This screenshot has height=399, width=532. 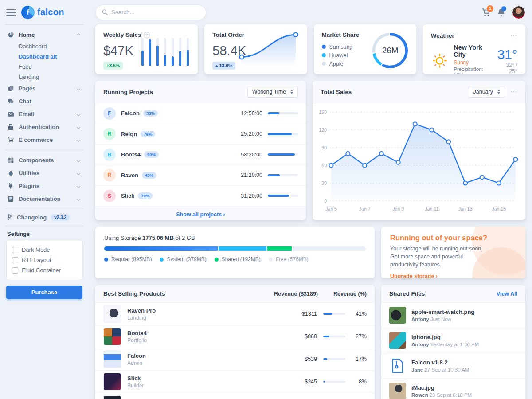 I want to click on project-name: Falcon, so click(x=130, y=113).